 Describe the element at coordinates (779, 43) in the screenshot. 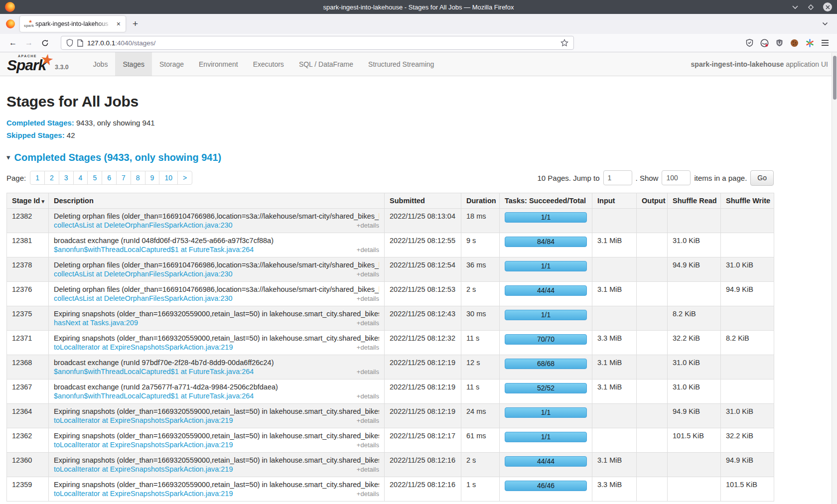

I see `ublock-shield-icon` at that location.